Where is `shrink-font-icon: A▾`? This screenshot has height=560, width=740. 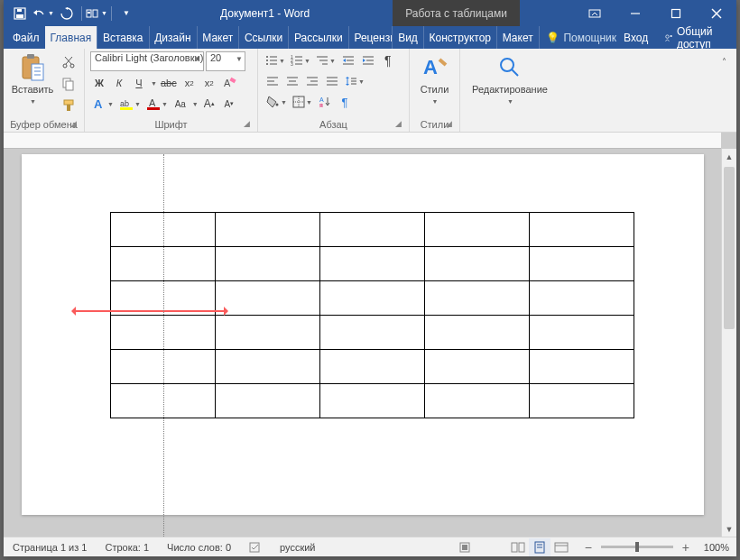 shrink-font-icon: A▾ is located at coordinates (229, 104).